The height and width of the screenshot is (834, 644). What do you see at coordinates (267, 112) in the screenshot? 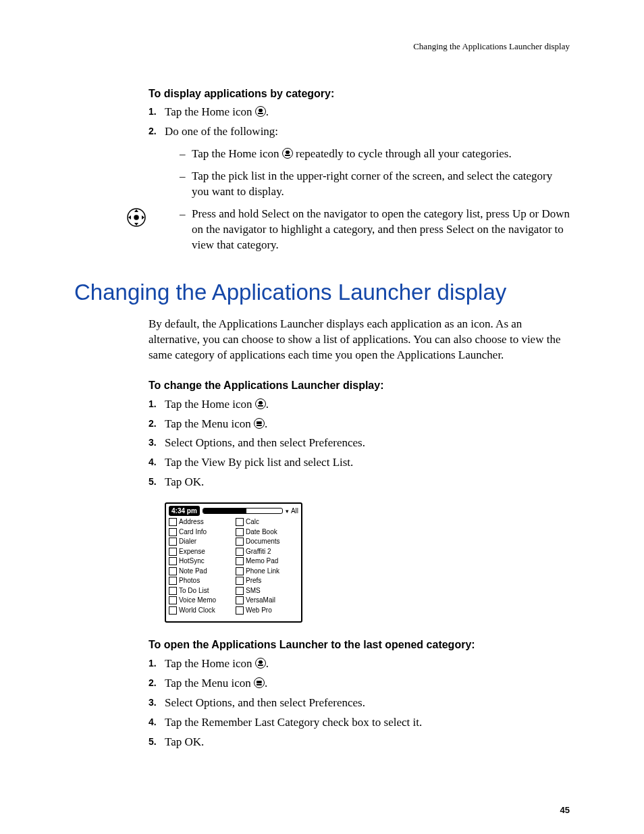
I see `step-1-text-post: .` at bounding box center [267, 112].